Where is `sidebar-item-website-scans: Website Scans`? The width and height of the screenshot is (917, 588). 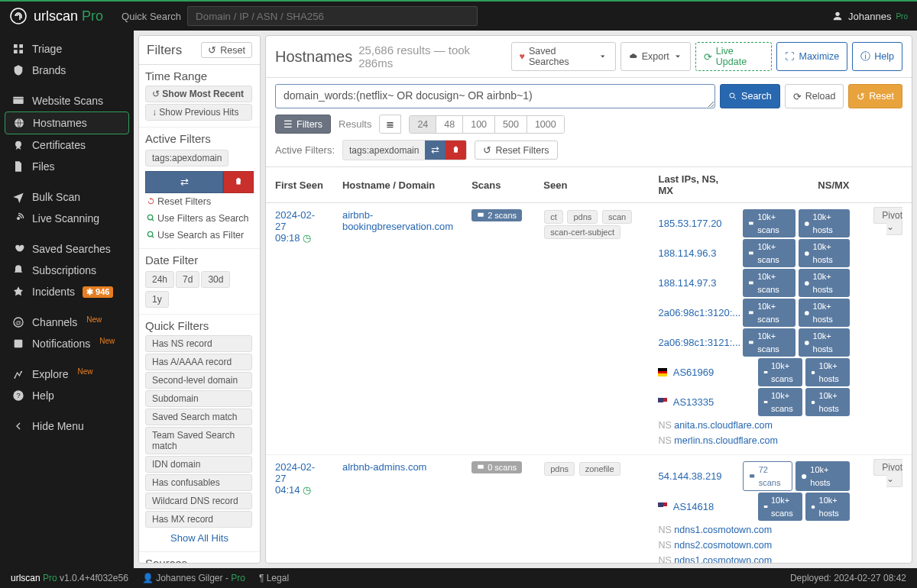 sidebar-item-website-scans: Website Scans is located at coordinates (67, 101).